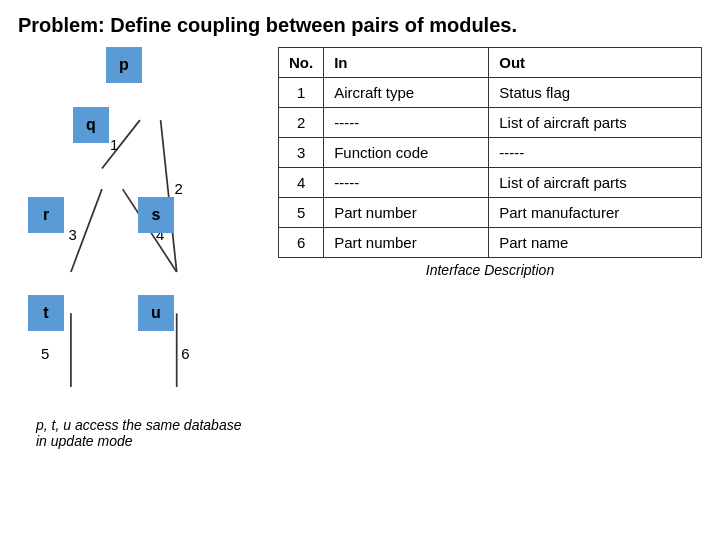 The image size is (720, 540). What do you see at coordinates (46, 215) in the screenshot?
I see `node-r: r` at bounding box center [46, 215].